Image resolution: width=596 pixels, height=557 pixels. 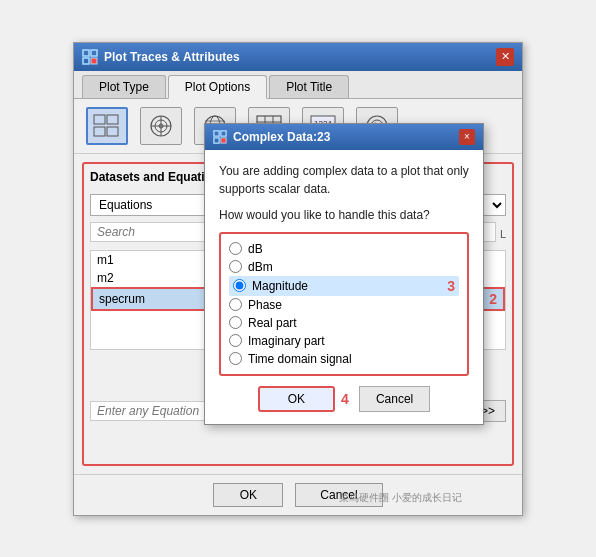 What do you see at coordinates (344, 341) in the screenshot?
I see `radio-imaginary: Imaginary part` at bounding box center [344, 341].